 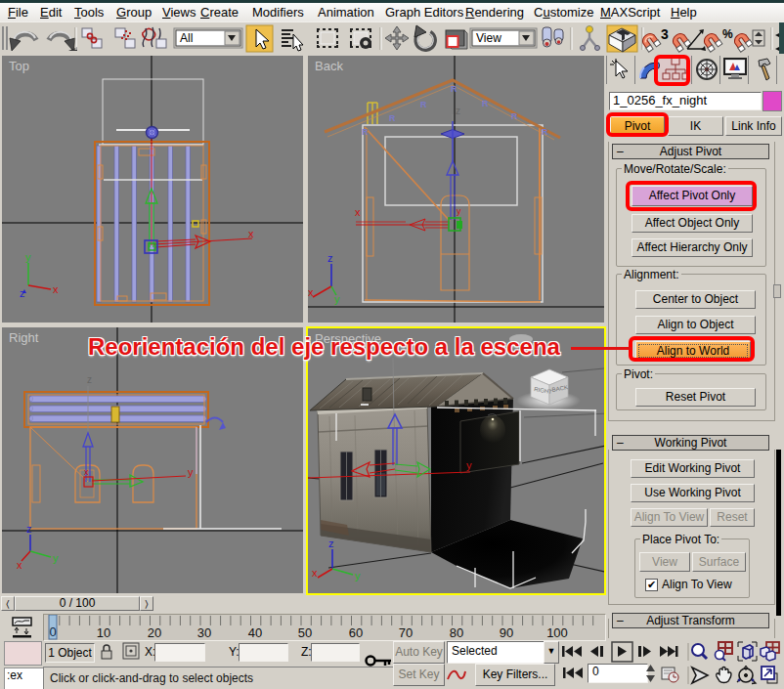 I want to click on svg-text: 3, so click(x=665, y=34).